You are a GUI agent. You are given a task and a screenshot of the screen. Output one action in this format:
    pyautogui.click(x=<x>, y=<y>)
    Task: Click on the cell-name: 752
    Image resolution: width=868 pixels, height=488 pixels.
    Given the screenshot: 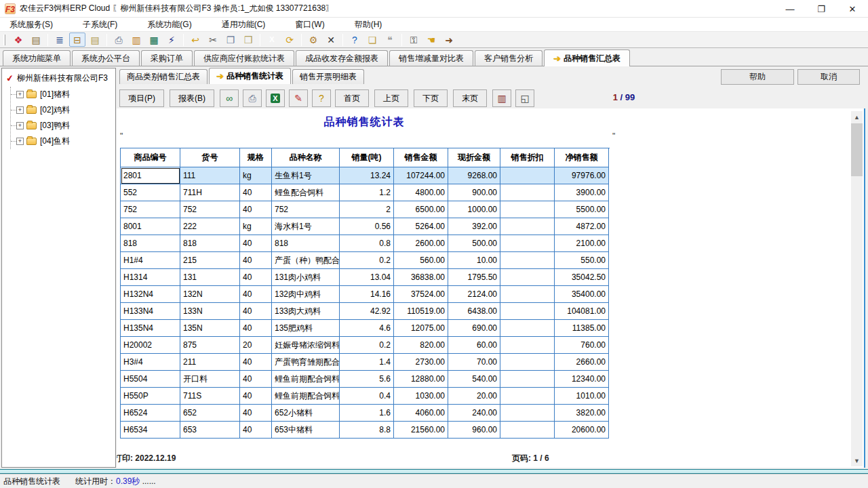 What is the action you would take?
    pyautogui.click(x=306, y=210)
    